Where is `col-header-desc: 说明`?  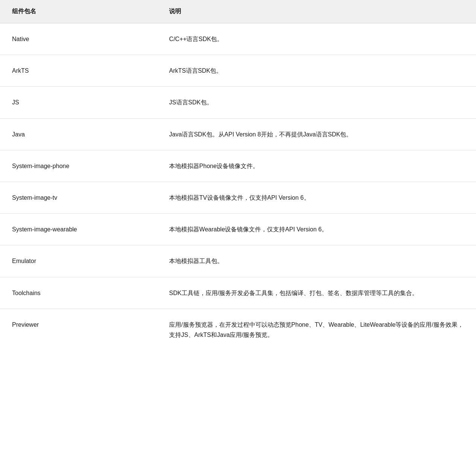
col-header-desc: 说明 is located at coordinates (316, 12).